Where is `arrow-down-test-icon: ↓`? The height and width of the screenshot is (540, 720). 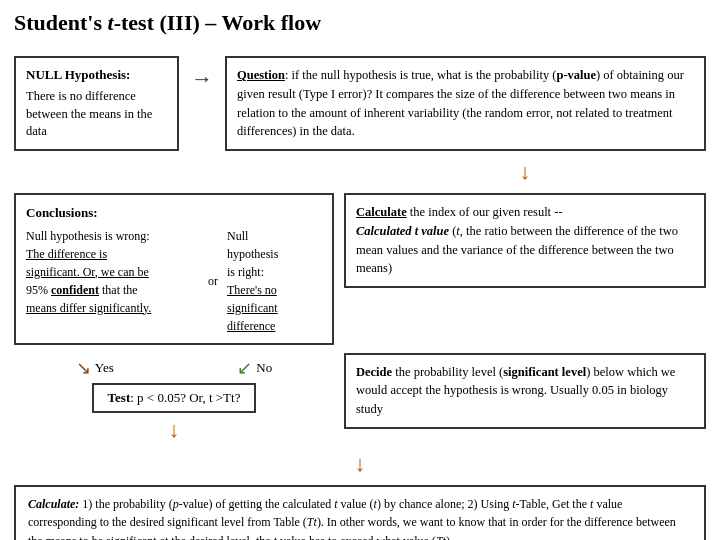 arrow-down-test-icon: ↓ is located at coordinates (174, 430).